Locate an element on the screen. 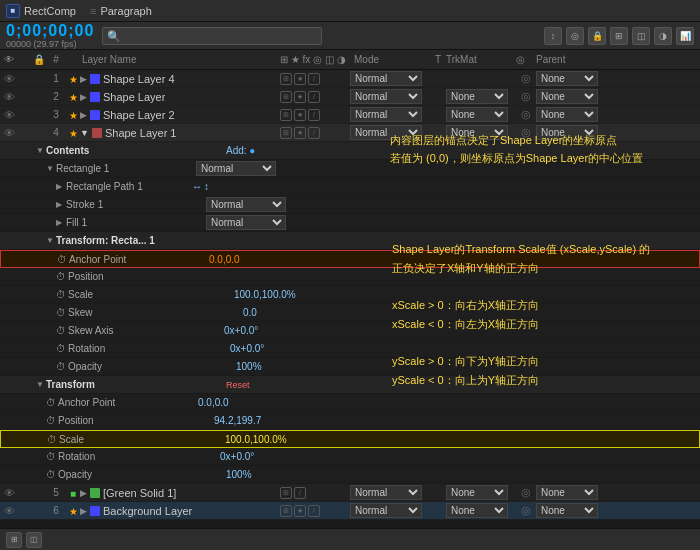 Image resolution: width=700 pixels, height=550 pixels. paragraph-menu: Paragraph is located at coordinates (126, 11).